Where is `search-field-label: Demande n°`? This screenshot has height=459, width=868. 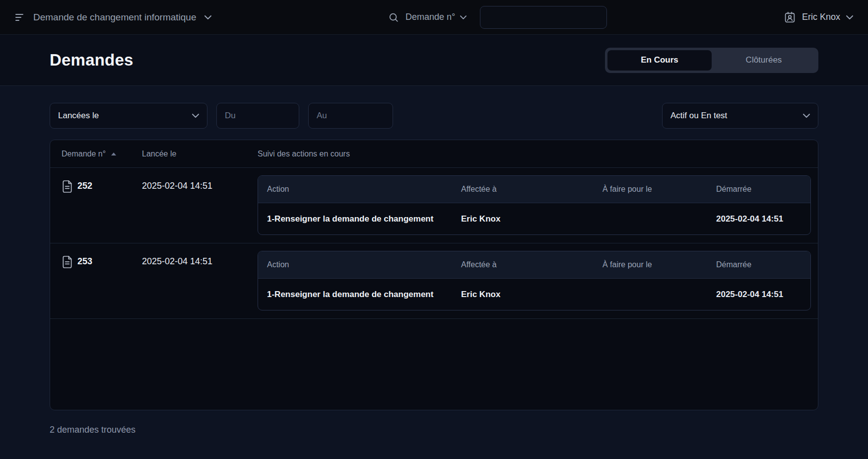 search-field-label: Demande n° is located at coordinates (430, 17).